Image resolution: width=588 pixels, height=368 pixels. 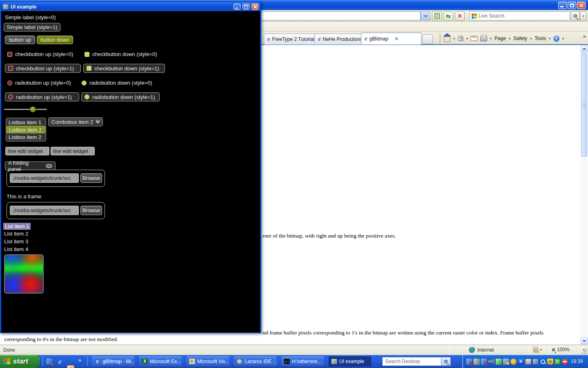 I want to click on refresh-button: ⇆, so click(x=448, y=16).